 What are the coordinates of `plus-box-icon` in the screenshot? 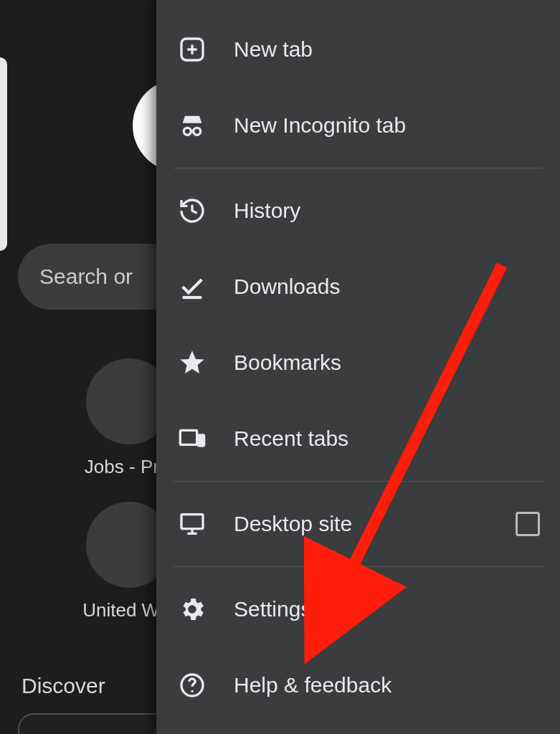 It's located at (192, 49).